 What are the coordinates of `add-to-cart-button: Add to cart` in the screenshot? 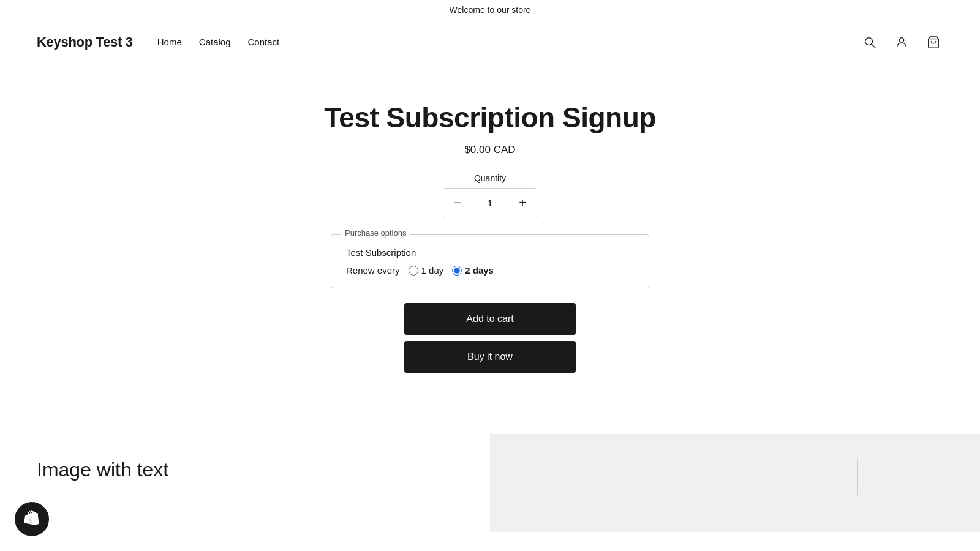 It's located at (490, 319).